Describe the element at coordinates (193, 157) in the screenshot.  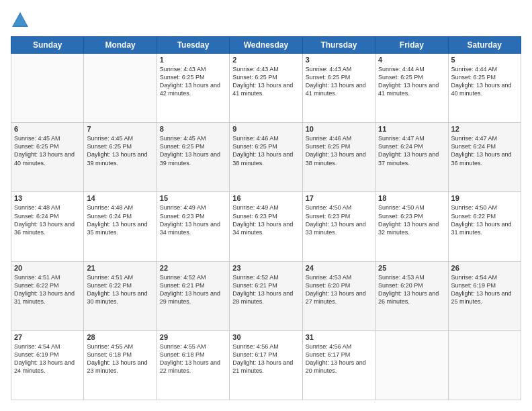
I see `calendar-cell: 8Sunrise: 4:45 AM Sunset: 6:25 PM Daylig…` at that location.